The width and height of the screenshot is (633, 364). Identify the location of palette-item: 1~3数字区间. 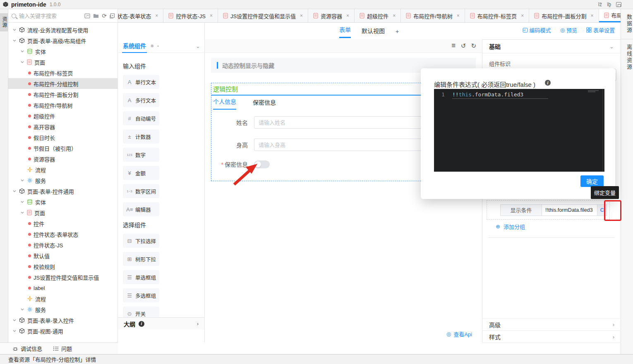
(141, 191).